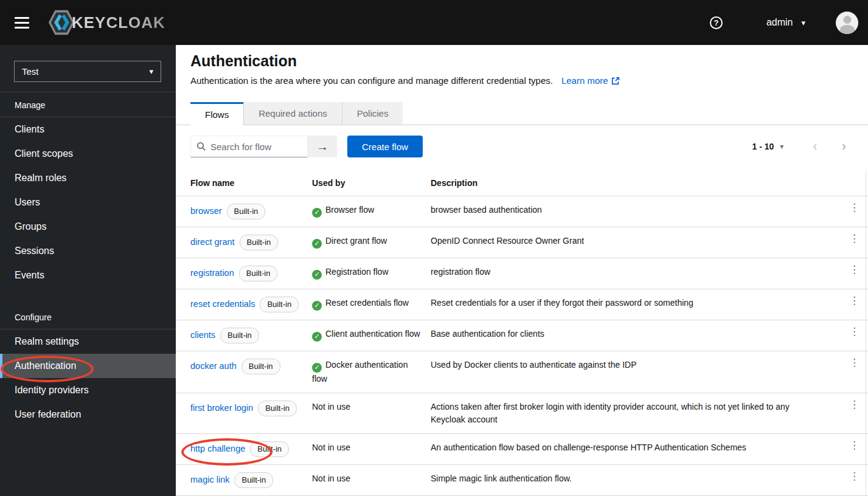 The height and width of the screenshot is (496, 868). Describe the element at coordinates (251, 336) in the screenshot. I see `flow-name-cell: clientsBuilt-in` at that location.